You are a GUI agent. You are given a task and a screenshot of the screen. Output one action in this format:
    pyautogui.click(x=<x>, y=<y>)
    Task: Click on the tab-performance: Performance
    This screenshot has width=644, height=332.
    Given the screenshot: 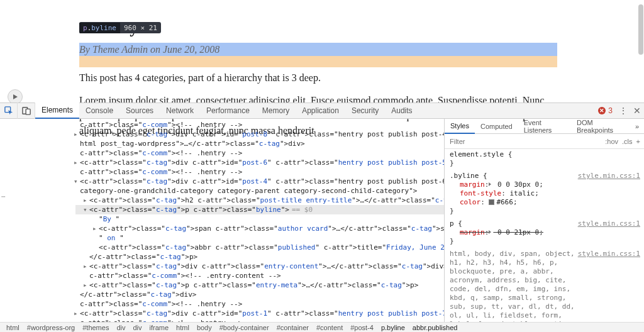 What is the action you would take?
    pyautogui.click(x=228, y=111)
    